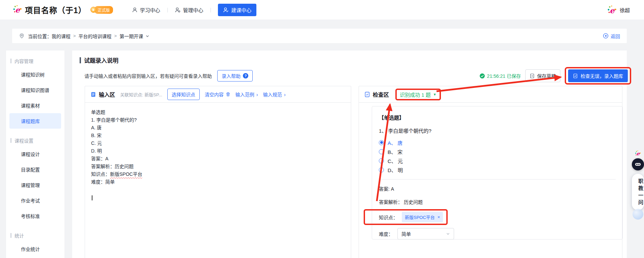 This screenshot has height=258, width=644. What do you see at coordinates (376, 94) in the screenshot?
I see `check-area-title: 检查区` at bounding box center [376, 94].